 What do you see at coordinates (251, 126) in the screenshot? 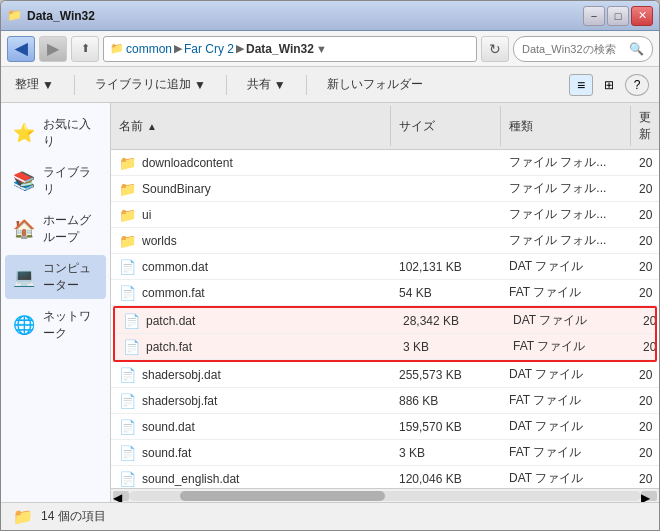
I see `header-name: 名前 ▲` at bounding box center [251, 126].